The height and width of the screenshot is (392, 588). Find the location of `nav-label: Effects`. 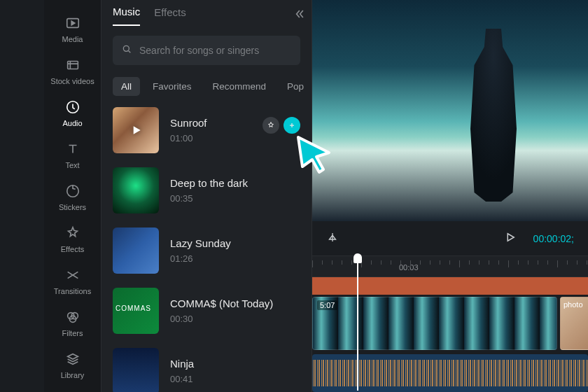

nav-label: Effects is located at coordinates (73, 249).